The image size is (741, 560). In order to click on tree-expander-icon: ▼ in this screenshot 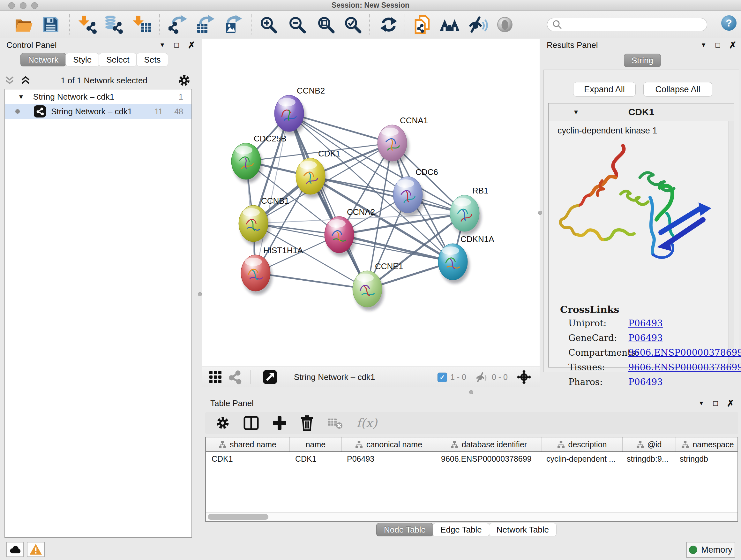, I will do `click(21, 97)`.